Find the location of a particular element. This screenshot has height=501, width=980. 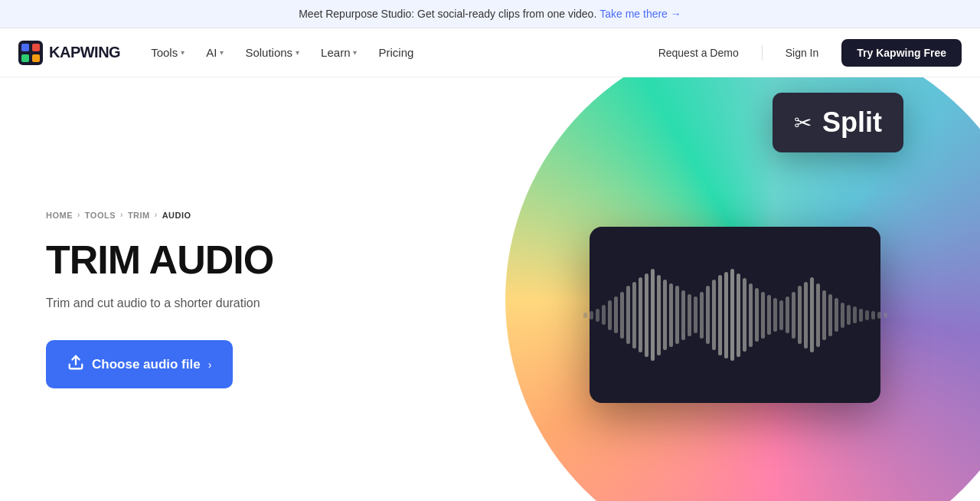

breadcrumb-sep-2: › is located at coordinates (122, 214).